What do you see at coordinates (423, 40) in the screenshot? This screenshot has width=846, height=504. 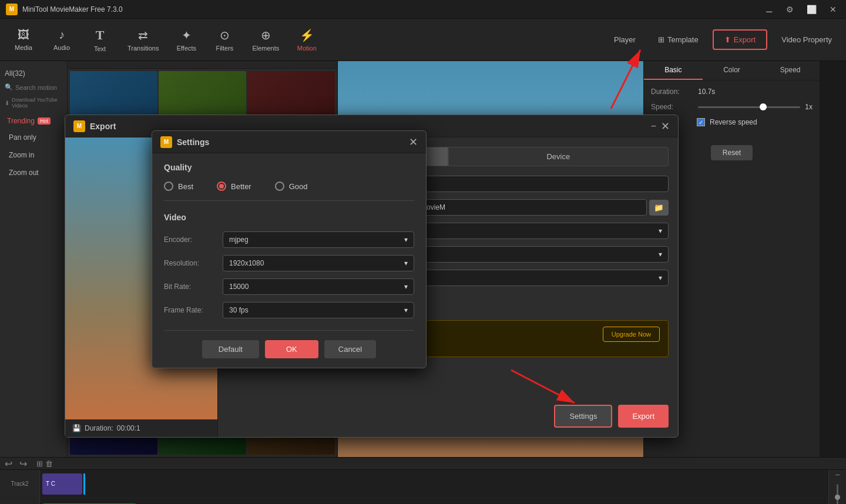 I see `main-toolbar: 🖼 Media ♪ Audio T Text ⇄ Transitions ✦ E…` at bounding box center [423, 40].